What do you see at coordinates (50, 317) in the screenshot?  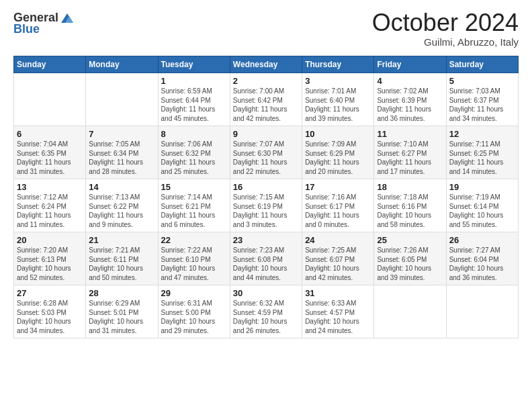 I see `day-info: Sunrise: 6:28 AMSunset: 5:03 PMDaylight:…` at bounding box center [50, 317].